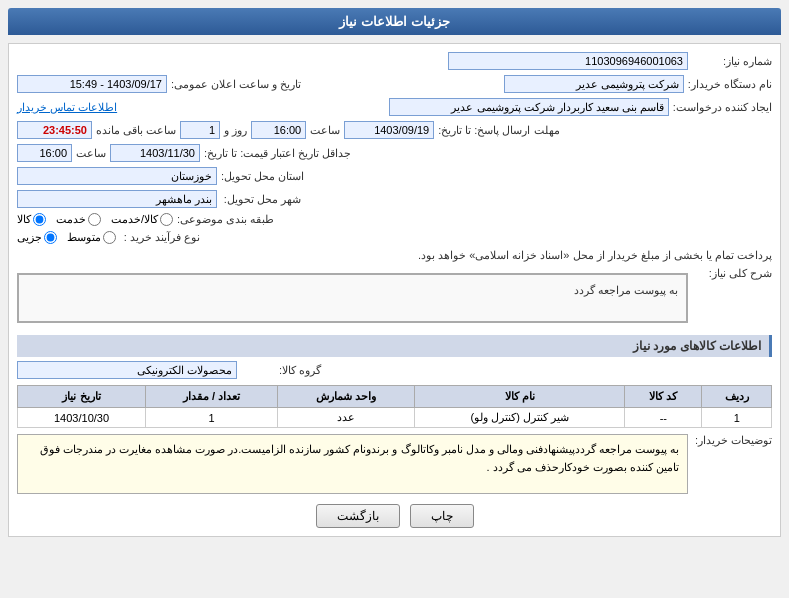  Describe the element at coordinates (160, 238) in the screenshot. I see `now-label: نوع فرآیند خرید :` at that location.